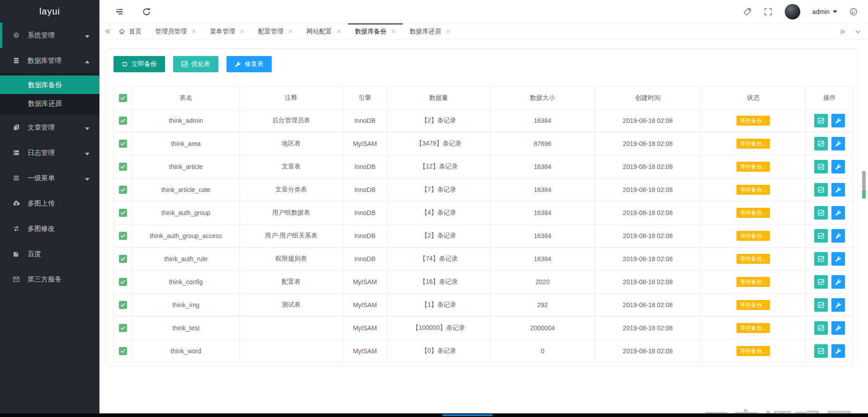 This screenshot has width=868, height=417. I want to click on theme-palette-icon, so click(854, 12).